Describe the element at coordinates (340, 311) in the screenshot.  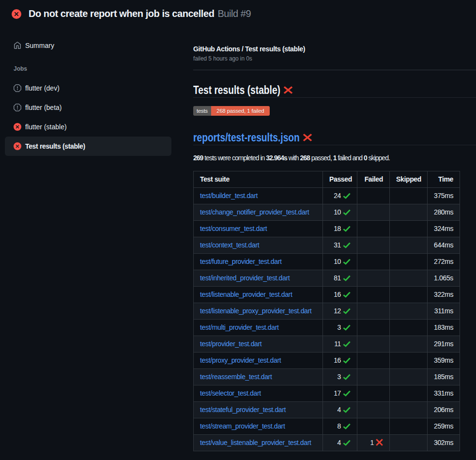
I see `cell-passed: 12` at that location.